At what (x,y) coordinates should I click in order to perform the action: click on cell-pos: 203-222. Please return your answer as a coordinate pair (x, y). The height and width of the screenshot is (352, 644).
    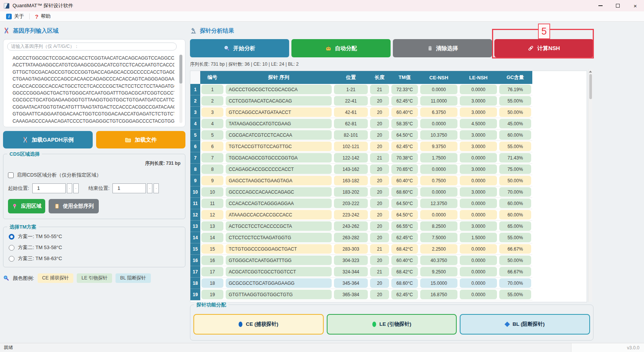
    Looking at the image, I should click on (351, 204).